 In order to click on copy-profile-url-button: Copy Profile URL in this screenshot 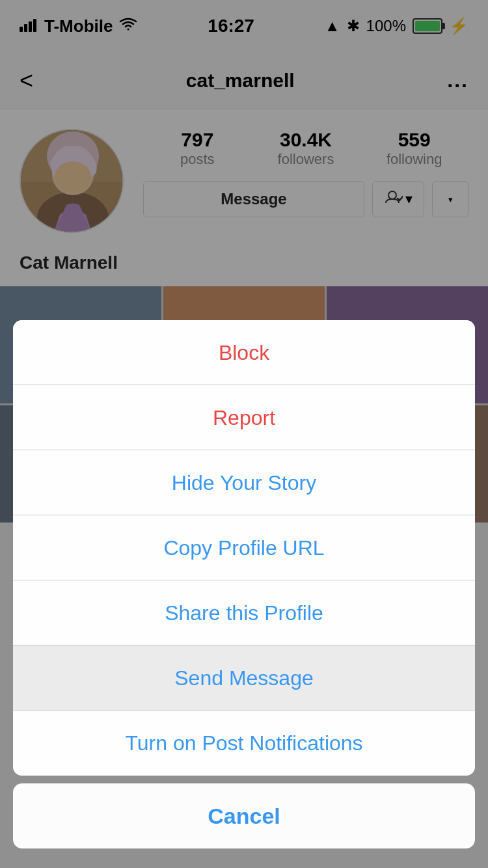, I will do `click(244, 548)`.